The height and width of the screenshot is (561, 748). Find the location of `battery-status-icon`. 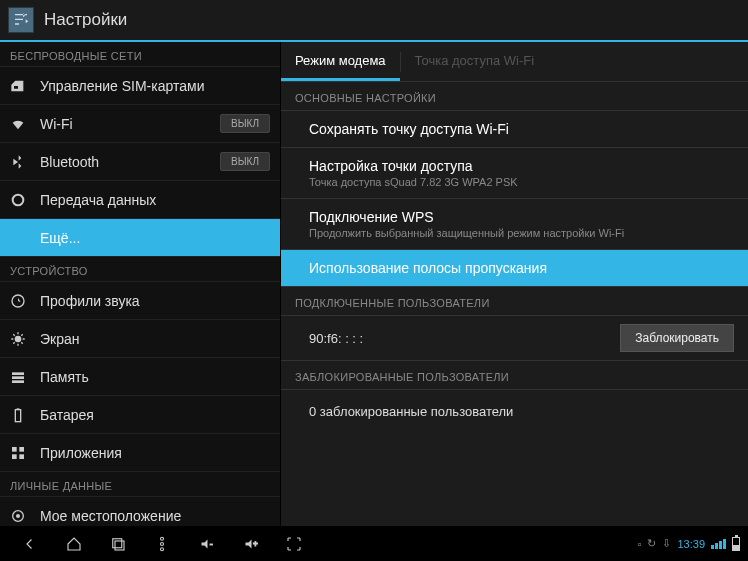

battery-status-icon is located at coordinates (736, 544).